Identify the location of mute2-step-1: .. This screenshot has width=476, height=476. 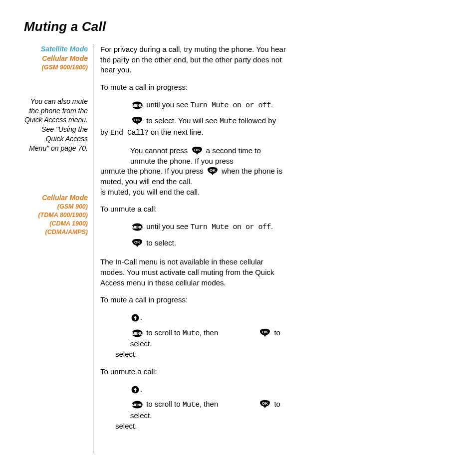
(193, 317).